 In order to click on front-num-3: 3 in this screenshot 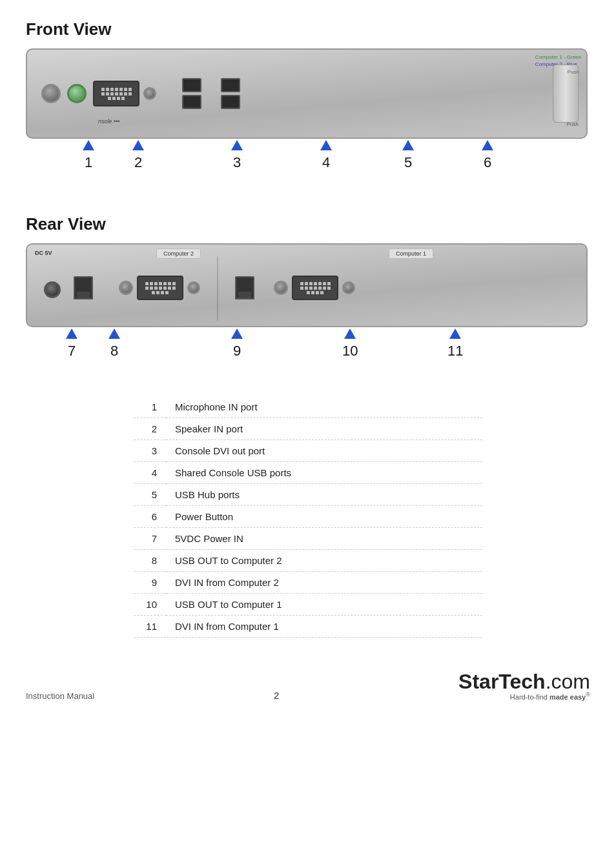, I will do `click(237, 163)`.